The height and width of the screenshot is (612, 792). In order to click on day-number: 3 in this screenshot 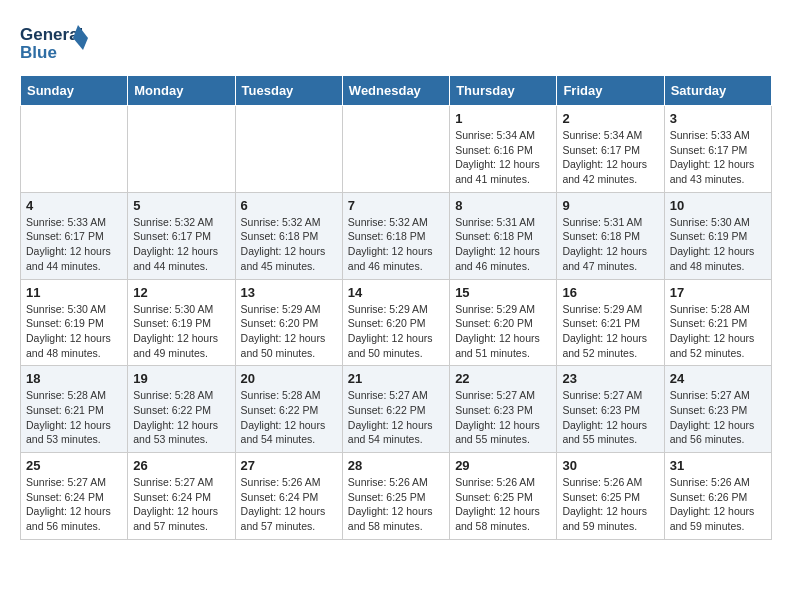, I will do `click(718, 118)`.